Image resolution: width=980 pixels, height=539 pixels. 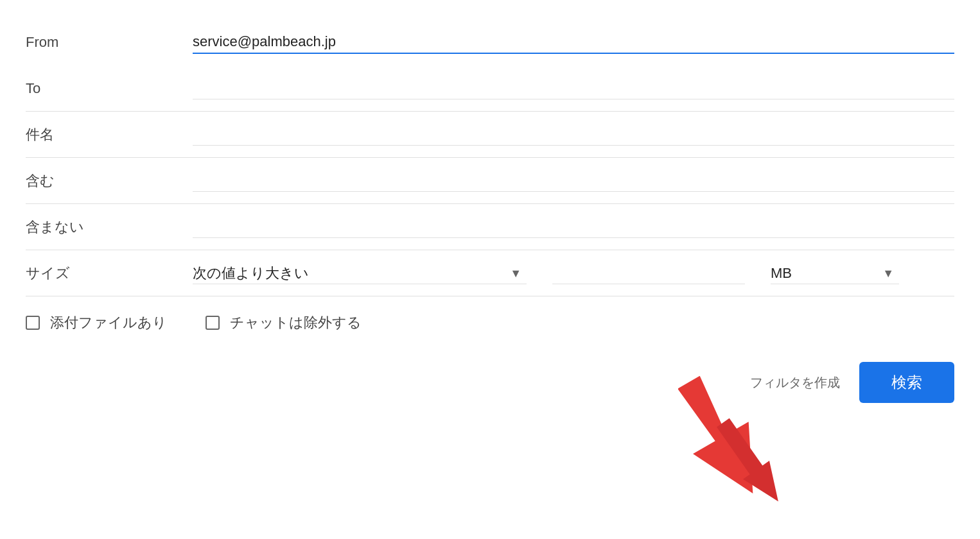 What do you see at coordinates (490, 323) in the screenshot?
I see `checkbox-row: 添付ファイルあり チャットは除外する` at bounding box center [490, 323].